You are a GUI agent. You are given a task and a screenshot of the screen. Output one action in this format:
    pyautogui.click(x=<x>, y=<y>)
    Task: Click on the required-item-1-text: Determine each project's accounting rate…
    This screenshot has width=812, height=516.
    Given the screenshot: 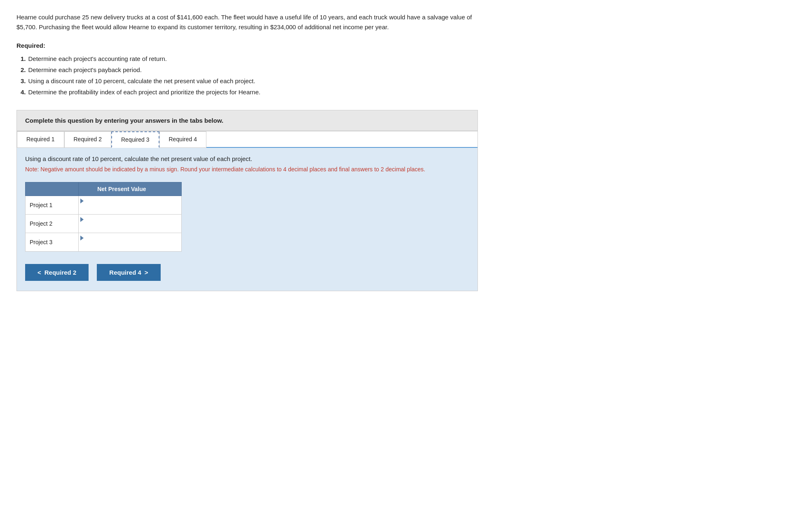 What is the action you would take?
    pyautogui.click(x=98, y=58)
    